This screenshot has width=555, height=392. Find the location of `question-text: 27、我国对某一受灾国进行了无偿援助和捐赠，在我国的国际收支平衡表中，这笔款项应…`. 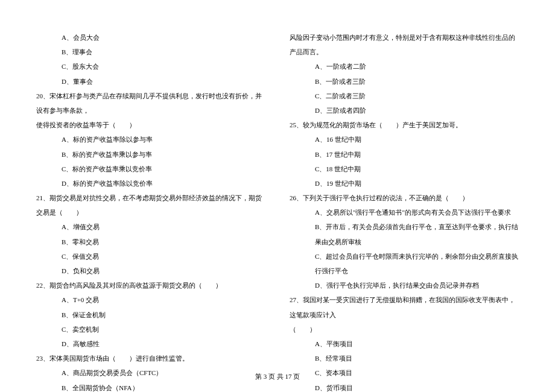

question-text: 27、我国对某一受灾国进行了无偿援助和捐赠，在我国的国际收支平衡表中，这笔款项应… is located at coordinates (404, 307).